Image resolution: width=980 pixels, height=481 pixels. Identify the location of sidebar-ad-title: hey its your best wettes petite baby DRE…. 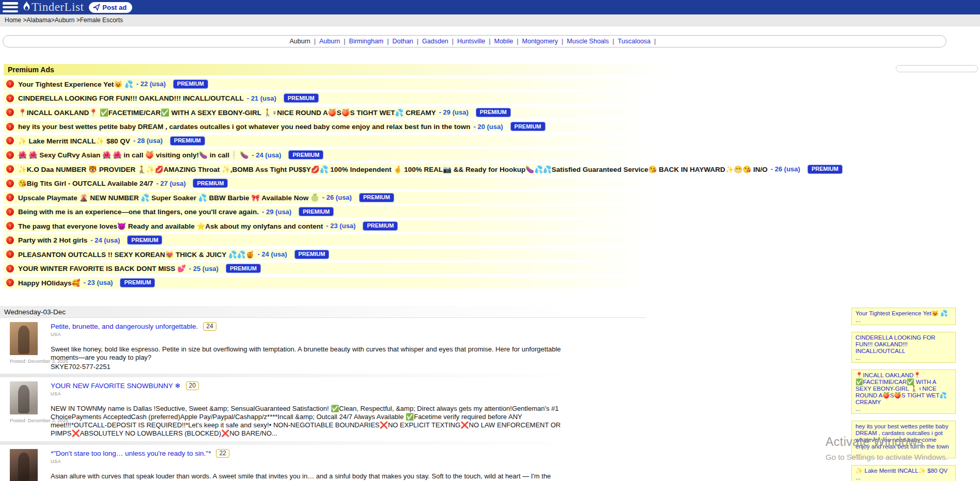
(904, 437).